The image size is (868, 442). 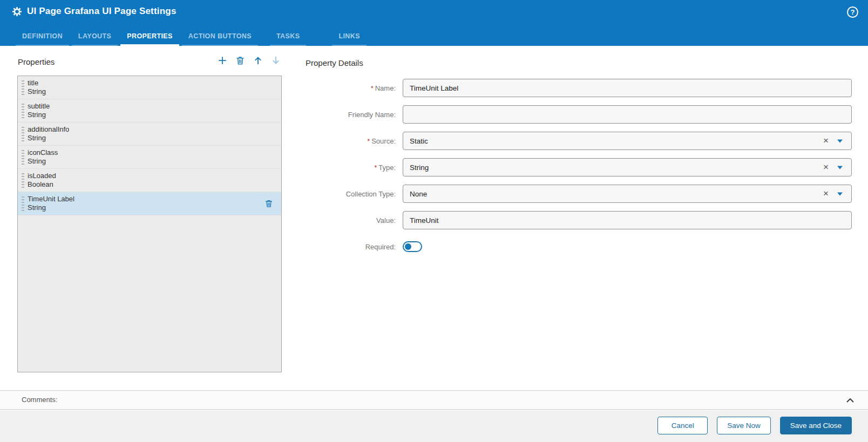 What do you see at coordinates (627, 88) in the screenshot?
I see `name-input: TimeUnit Label` at bounding box center [627, 88].